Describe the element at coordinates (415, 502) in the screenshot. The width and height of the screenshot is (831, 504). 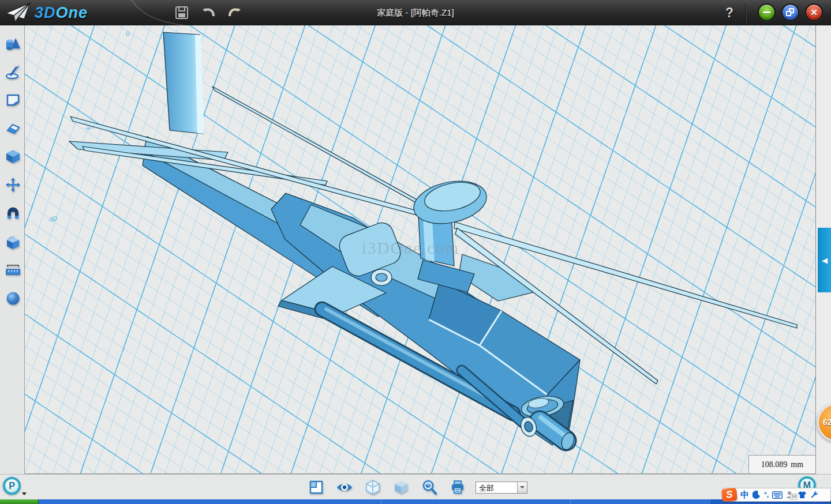
I see `windows-taskbar` at that location.